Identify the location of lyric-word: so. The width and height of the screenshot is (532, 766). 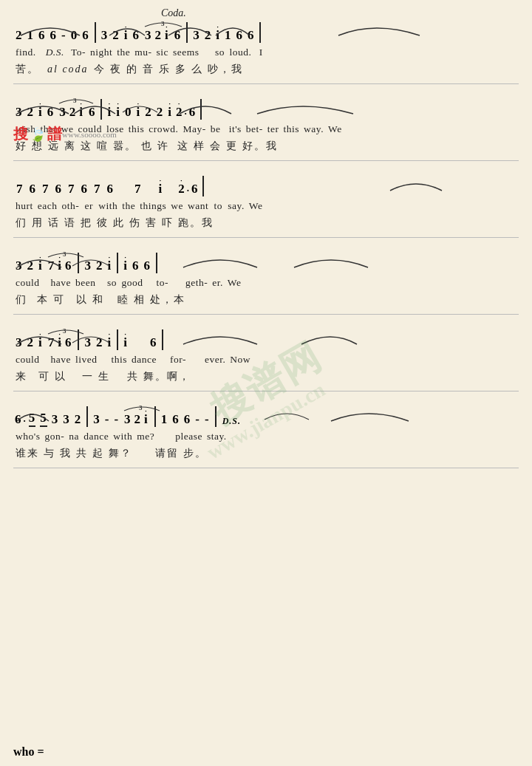
(112, 283).